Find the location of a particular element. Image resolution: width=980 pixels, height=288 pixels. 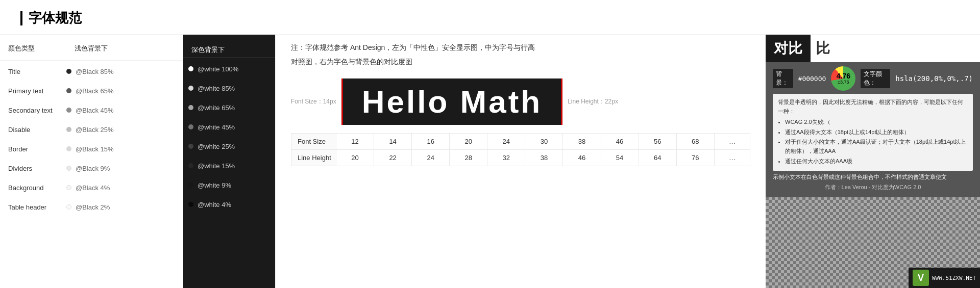

table-row: Border @Black 15% is located at coordinates (92, 149).